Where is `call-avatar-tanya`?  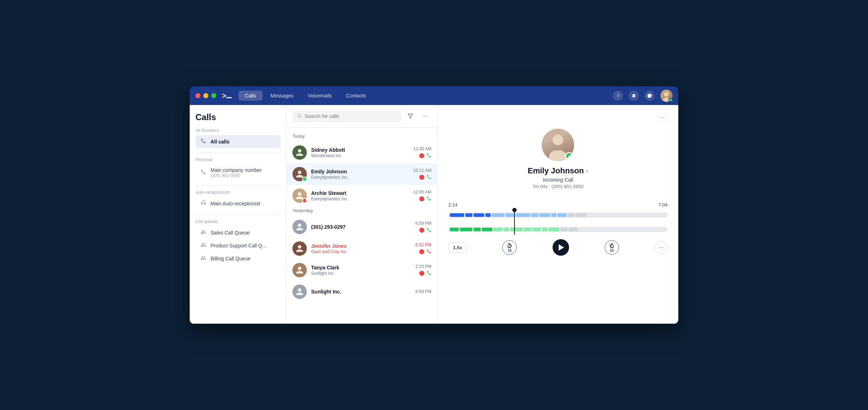 call-avatar-tanya is located at coordinates (300, 270).